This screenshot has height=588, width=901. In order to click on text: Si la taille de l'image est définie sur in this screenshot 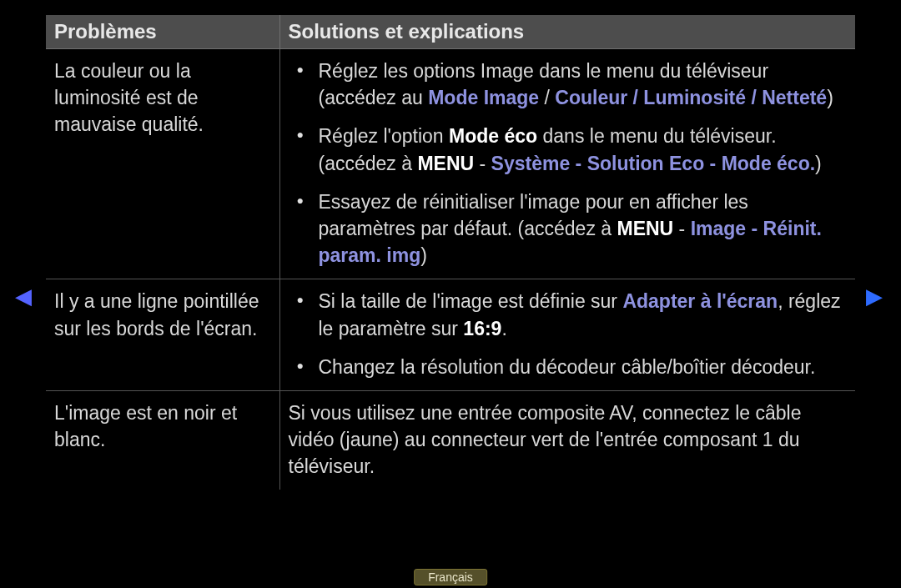, I will do `click(471, 301)`.